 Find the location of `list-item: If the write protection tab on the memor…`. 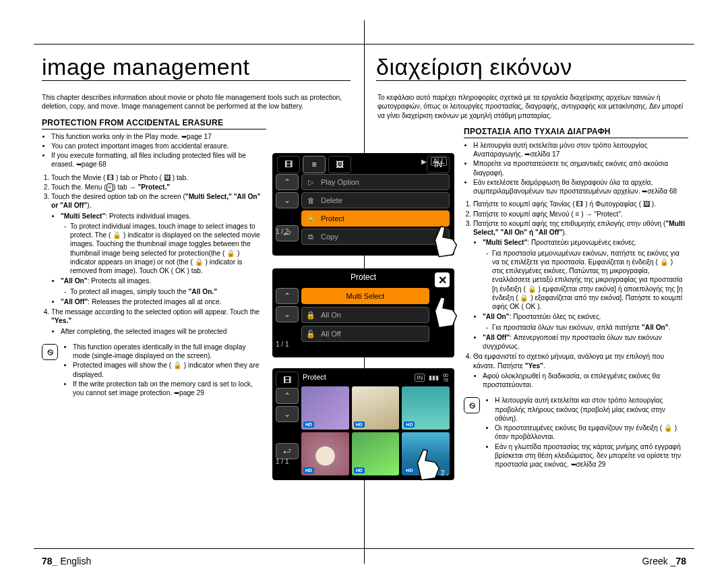

list-item: If the write protection tab on the memor… is located at coordinates (169, 388).